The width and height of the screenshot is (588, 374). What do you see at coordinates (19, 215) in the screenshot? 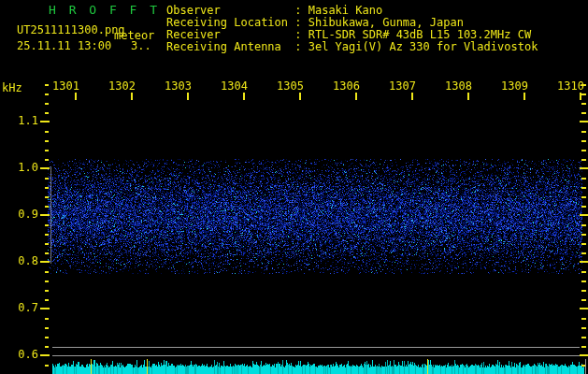
I see `freq-tick-label: 0.9` at bounding box center [19, 215].